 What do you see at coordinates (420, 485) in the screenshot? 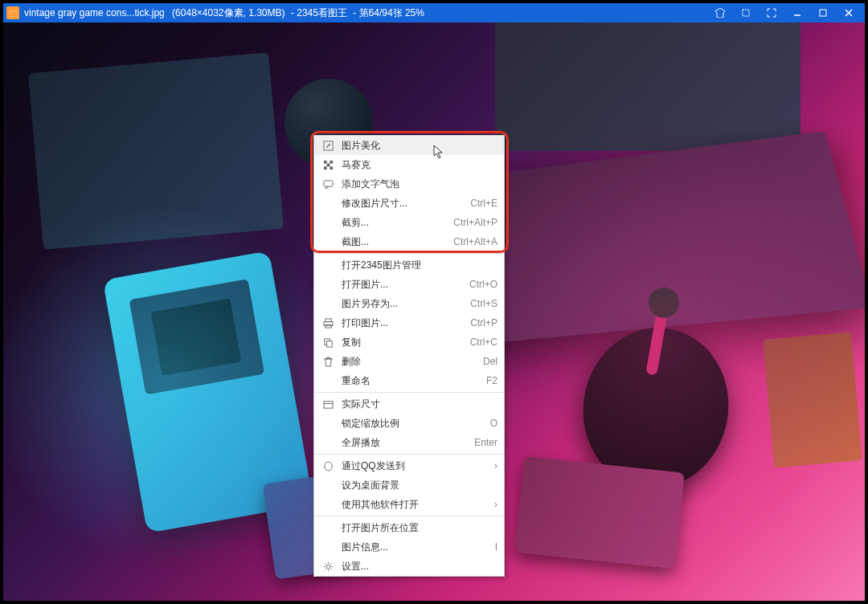
I see `menu-item-label: 设为桌面背景` at bounding box center [420, 485].